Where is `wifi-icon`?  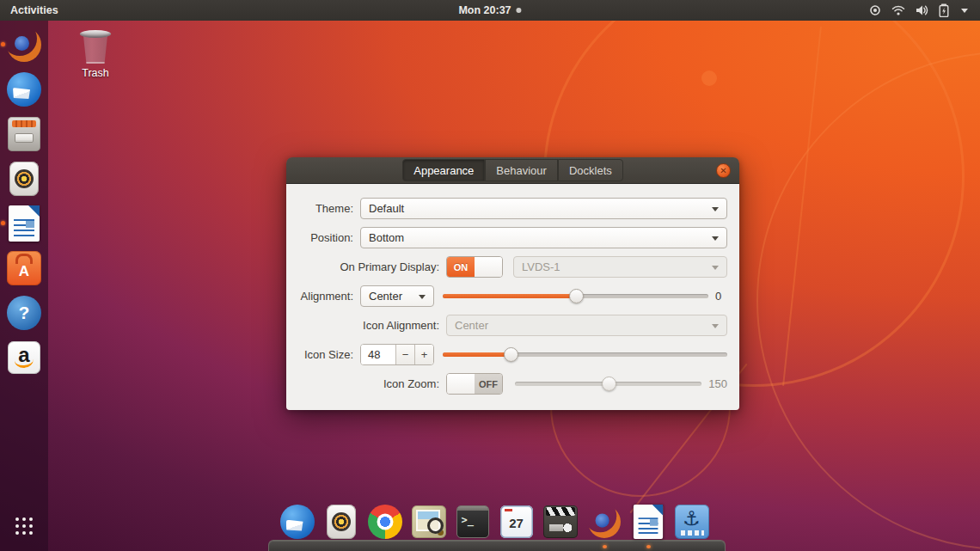 wifi-icon is located at coordinates (898, 10).